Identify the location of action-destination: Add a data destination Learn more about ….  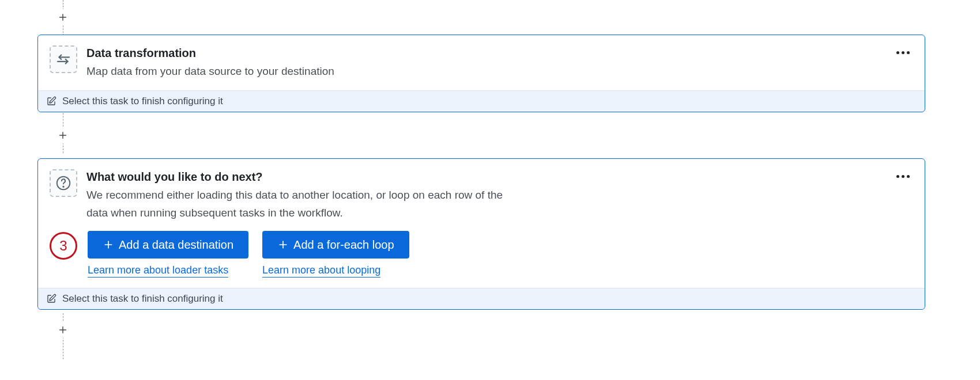
(168, 254).